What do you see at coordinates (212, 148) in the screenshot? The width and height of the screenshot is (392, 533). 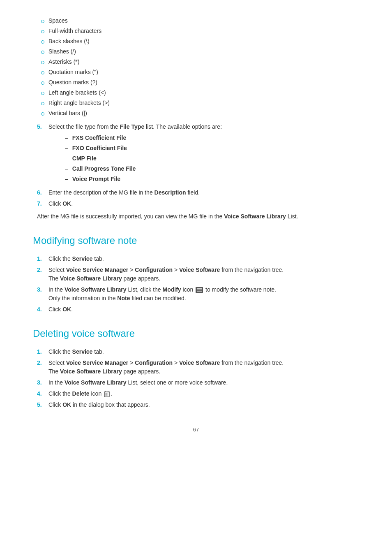 I see `dash-item: –FXO Coefficient File` at bounding box center [212, 148].